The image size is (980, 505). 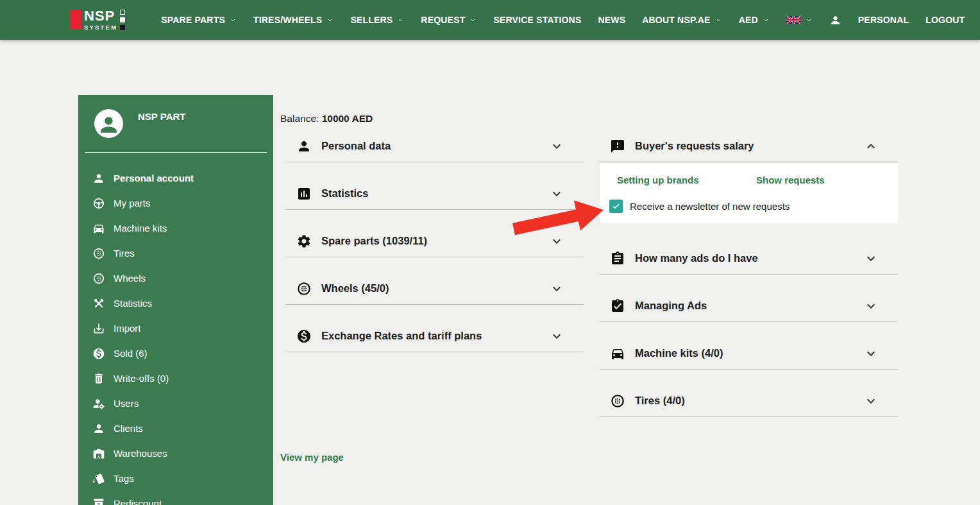 What do you see at coordinates (176, 498) in the screenshot?
I see `sidebar-item-rediscount: Rediscount` at bounding box center [176, 498].